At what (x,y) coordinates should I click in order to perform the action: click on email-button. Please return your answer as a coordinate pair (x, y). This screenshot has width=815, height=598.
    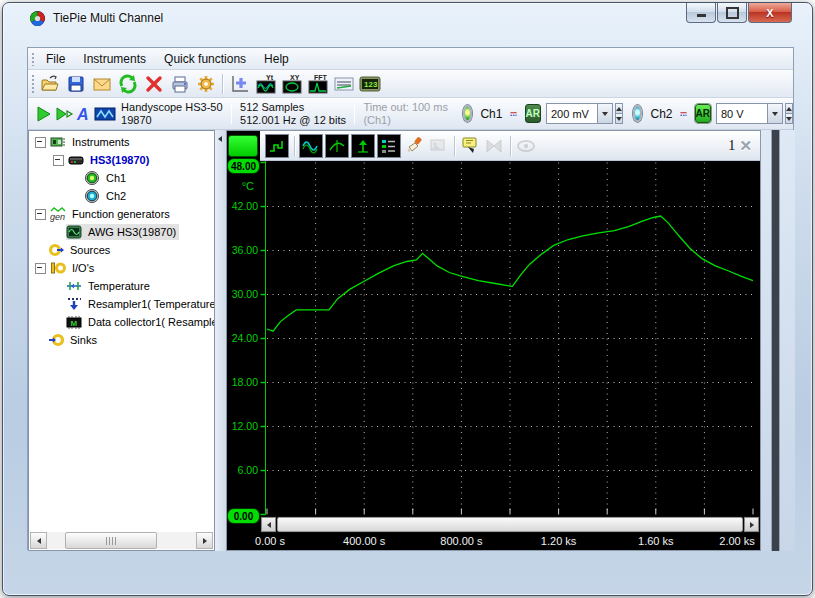
    Looking at the image, I should click on (102, 84).